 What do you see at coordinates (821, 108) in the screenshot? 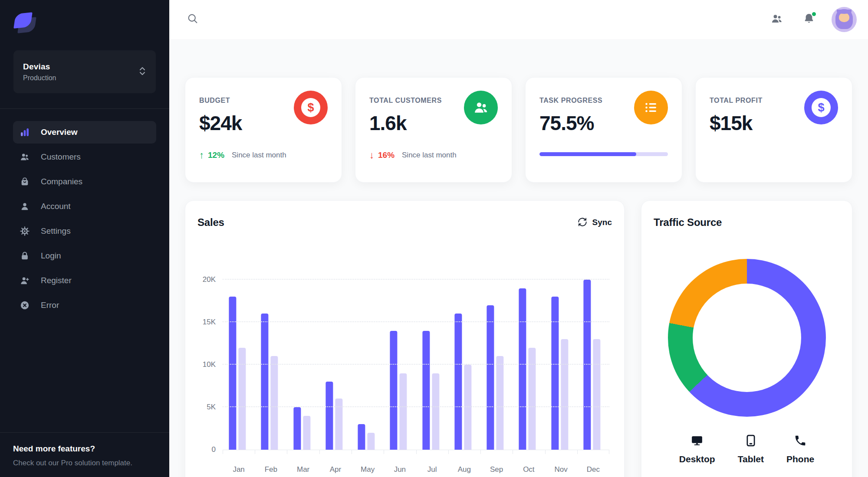
I see `dollar-icon: $` at bounding box center [821, 108].